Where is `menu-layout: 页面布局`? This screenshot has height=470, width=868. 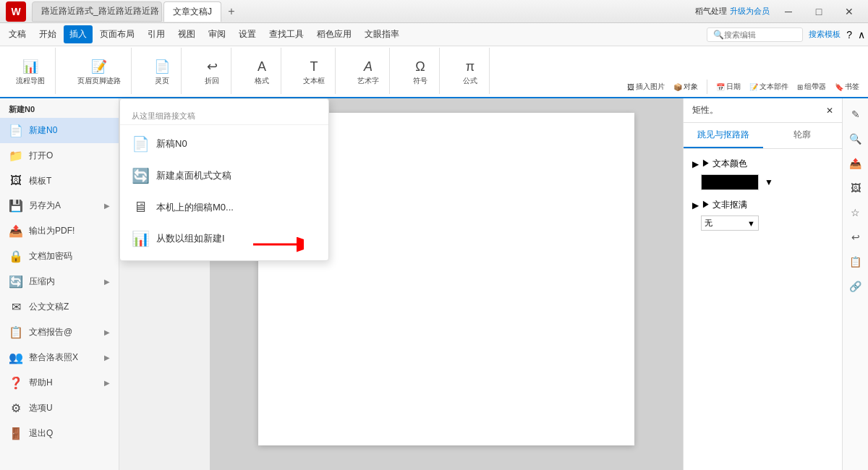
menu-layout: 页面布局 is located at coordinates (117, 35).